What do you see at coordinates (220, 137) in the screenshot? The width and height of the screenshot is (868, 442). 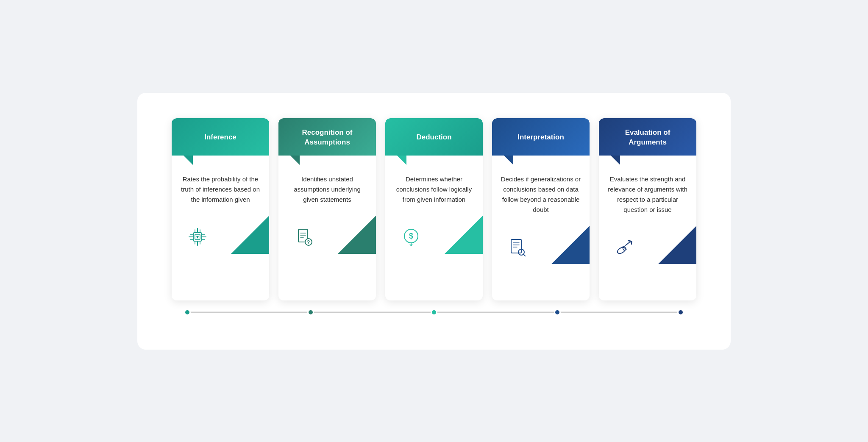 I see `card-header-1: Inference` at bounding box center [220, 137].